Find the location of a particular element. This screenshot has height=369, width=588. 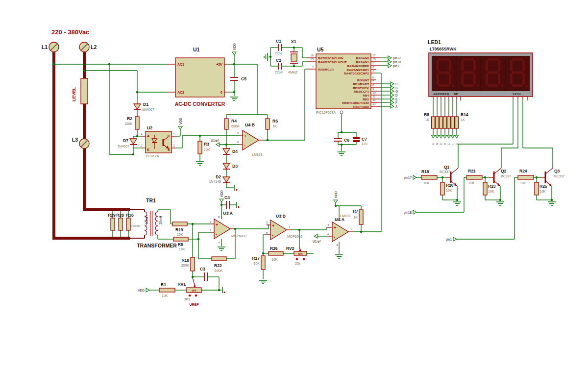

terminal-l3-label: L3 is located at coordinates (75, 140).